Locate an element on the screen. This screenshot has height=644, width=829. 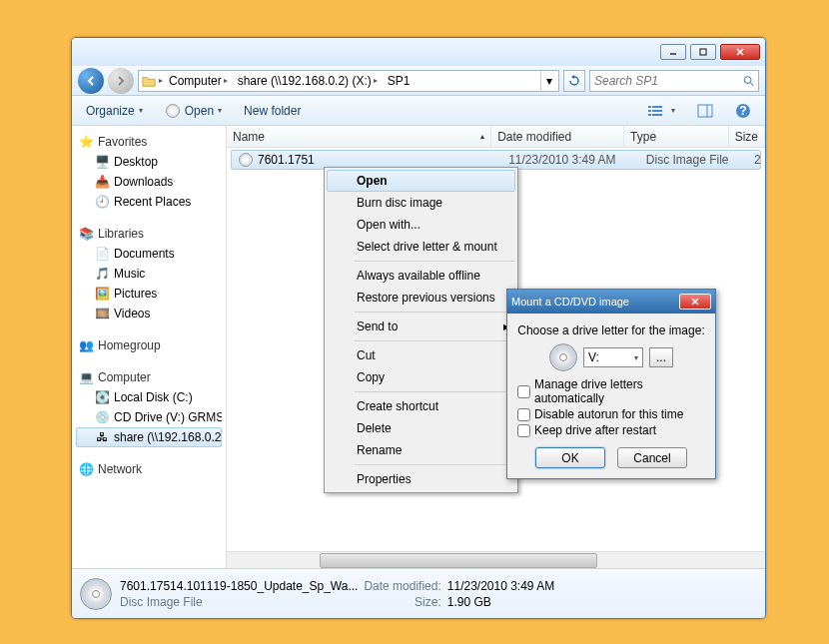
desktop-icon: 🖥️ is located at coordinates (102, 162).